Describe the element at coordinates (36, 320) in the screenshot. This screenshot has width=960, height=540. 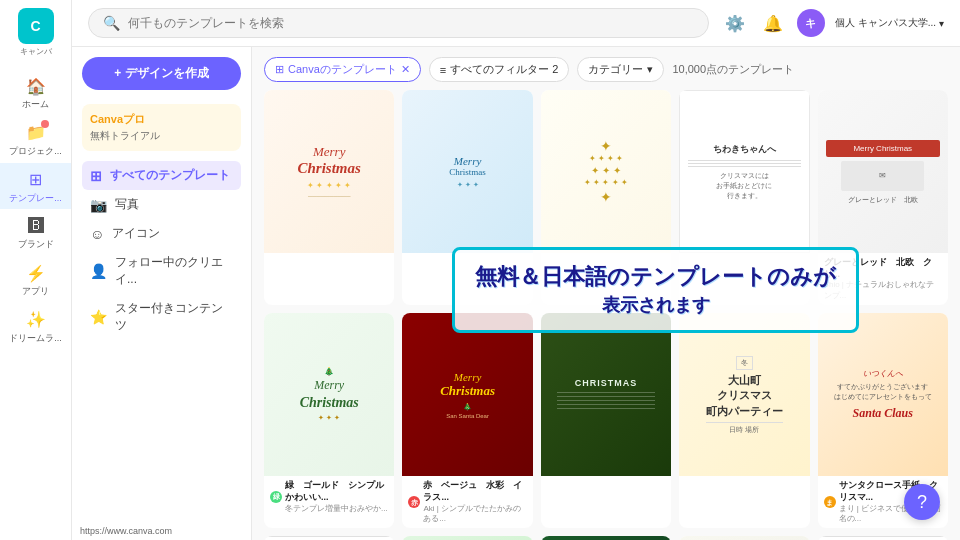
I see `dreams-icon: ✨` at that location.